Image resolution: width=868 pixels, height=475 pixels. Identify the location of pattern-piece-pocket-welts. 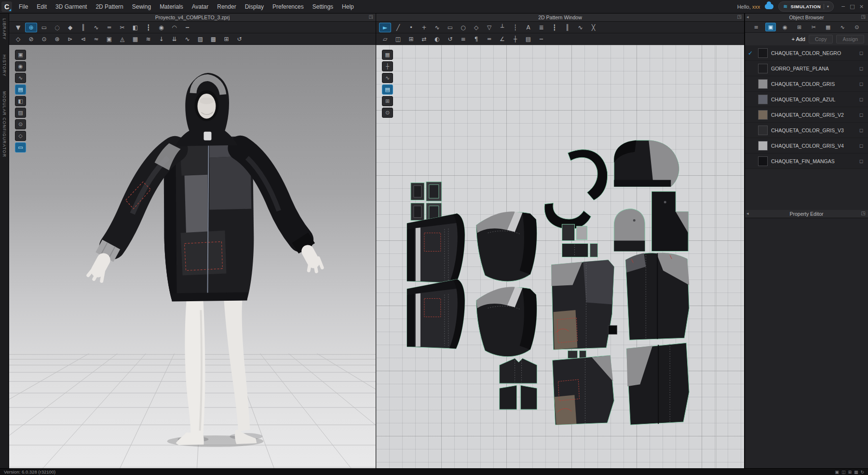
(426, 202).